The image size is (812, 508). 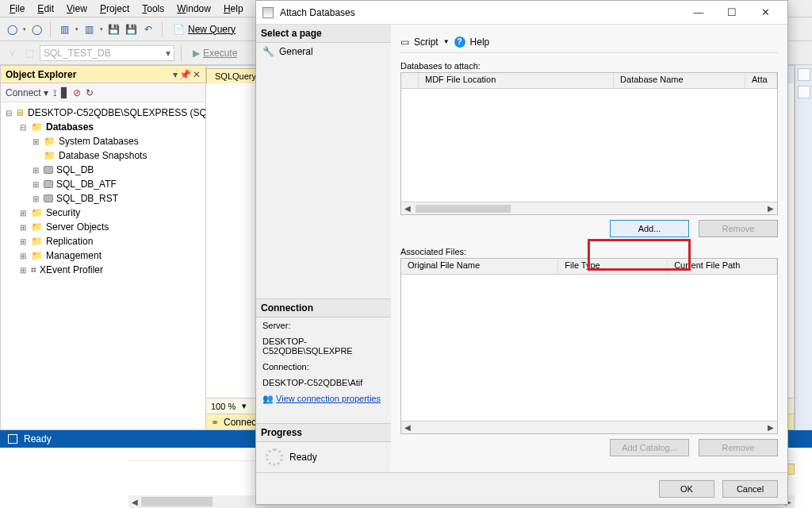 I want to click on new-query-button: 📄 New Query, so click(x=205, y=29).